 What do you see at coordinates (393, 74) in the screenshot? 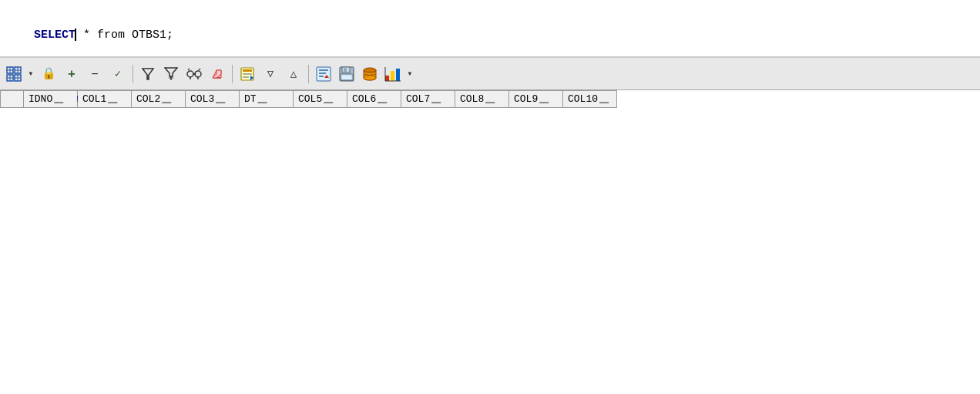
I see `chart-icon` at bounding box center [393, 74].